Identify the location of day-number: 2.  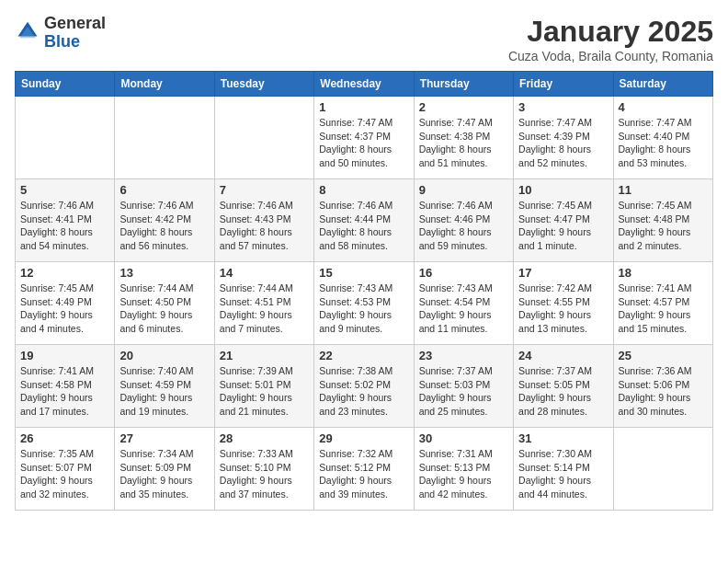
(463, 107).